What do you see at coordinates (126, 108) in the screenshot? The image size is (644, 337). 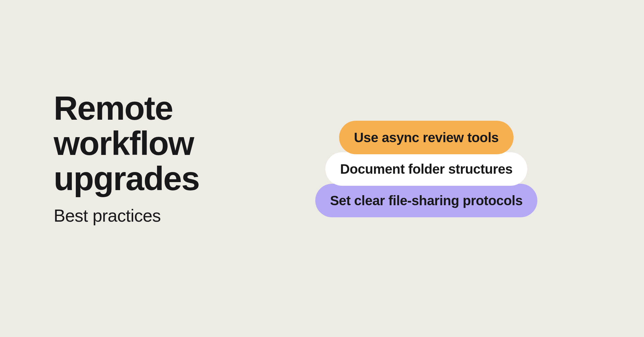 I see `headline-line-1: Remote` at bounding box center [126, 108].